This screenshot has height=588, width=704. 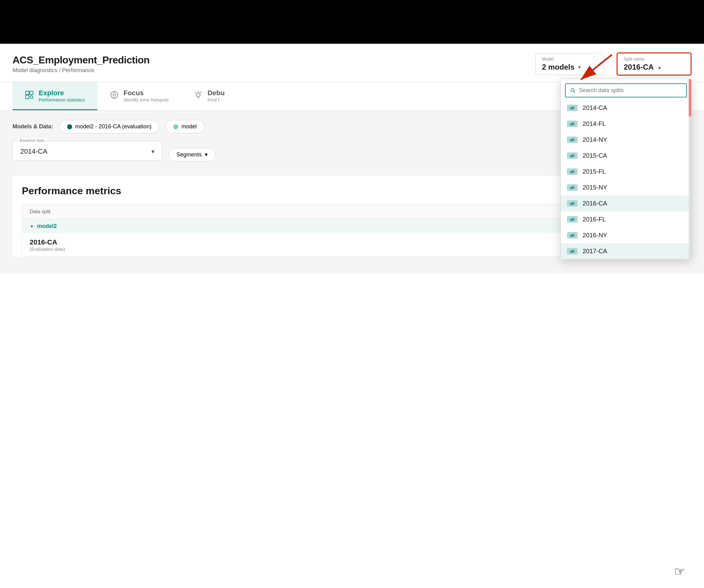 I want to click on focus-tab-text: Focus Identify error hotspots, so click(x=146, y=96).